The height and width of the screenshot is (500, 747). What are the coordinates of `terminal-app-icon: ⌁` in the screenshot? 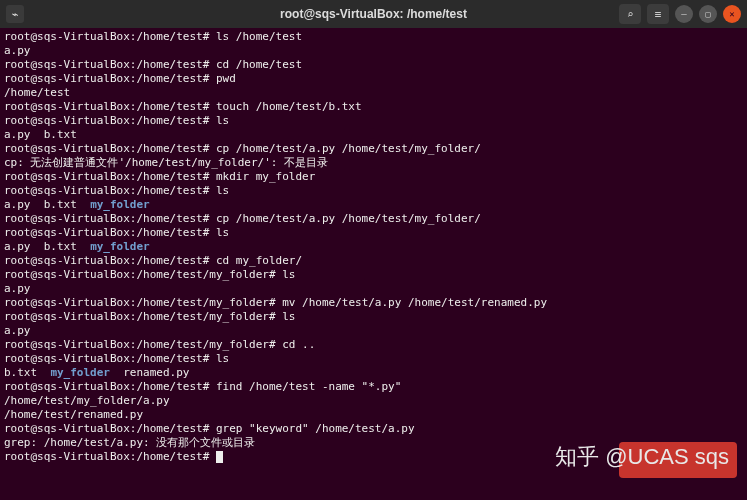 It's located at (15, 14).